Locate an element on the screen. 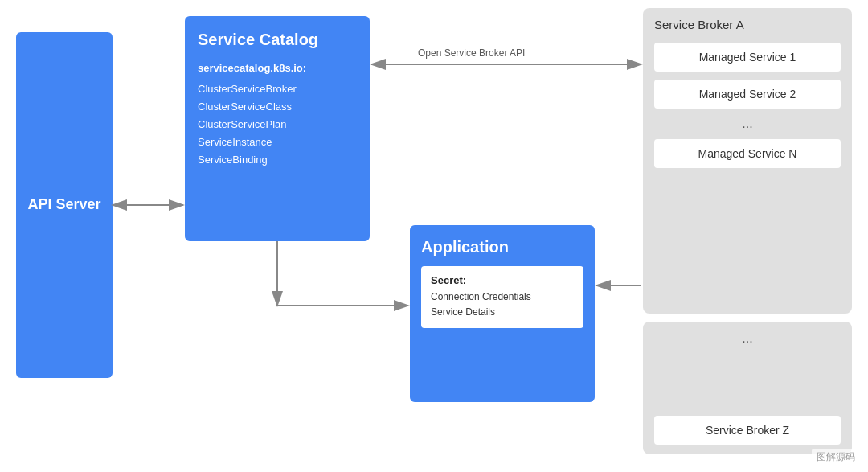  service-catalog-items: ClusterServiceBroker ClusterServiceClass… is located at coordinates (277, 125).